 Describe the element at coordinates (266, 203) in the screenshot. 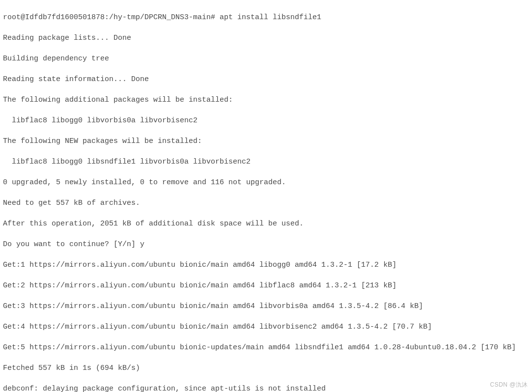

I see `output-line: Need to get 557 kB of archives.` at that location.